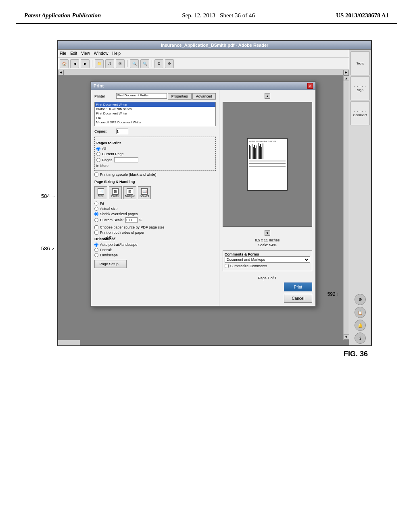 This screenshot has width=413, height=532. What do you see at coordinates (203, 73) in the screenshot?
I see `top-scrollbar: ◀ ▶` at bounding box center [203, 73].